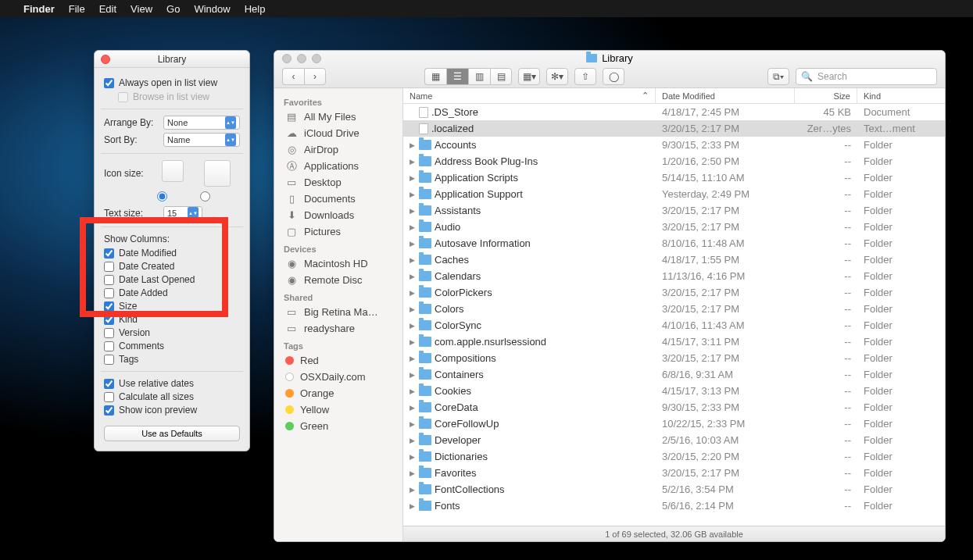 This screenshot has height=560, width=973. Describe the element at coordinates (674, 358) in the screenshot. I see `table-row: ▶Compositions3/20/15, 2:17 PM--Folder` at that location.